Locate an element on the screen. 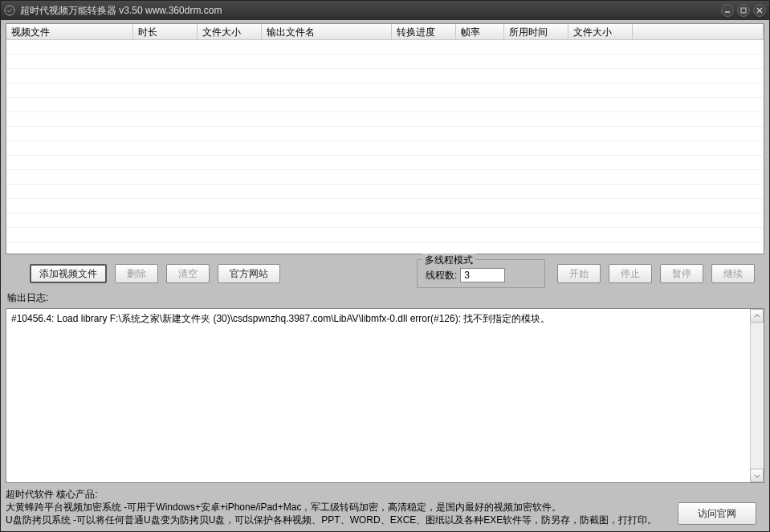 The image size is (770, 532). window-title: 超时代视频万能转换器 v3.50 www.360drm.com is located at coordinates (371, 11).